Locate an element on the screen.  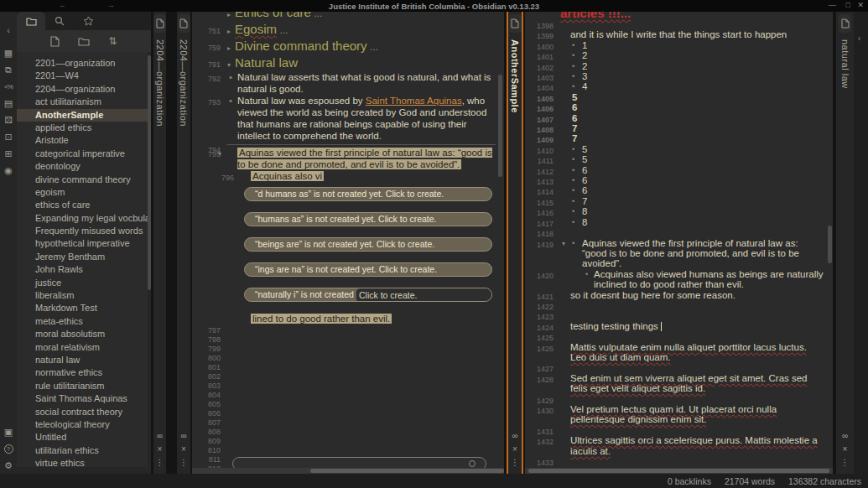
backlinks-status: 0 backlinks is located at coordinates (689, 481).